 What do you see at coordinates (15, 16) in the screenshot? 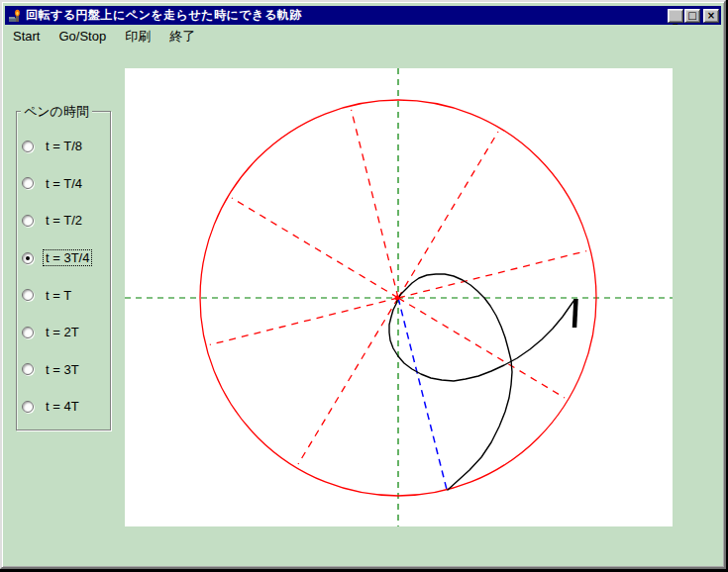
I see `app-torch-icon` at bounding box center [15, 16].